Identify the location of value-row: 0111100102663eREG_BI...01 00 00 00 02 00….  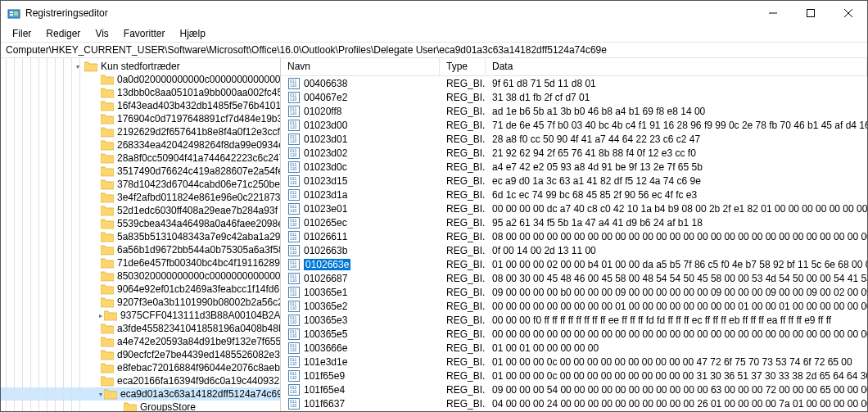
(574, 264).